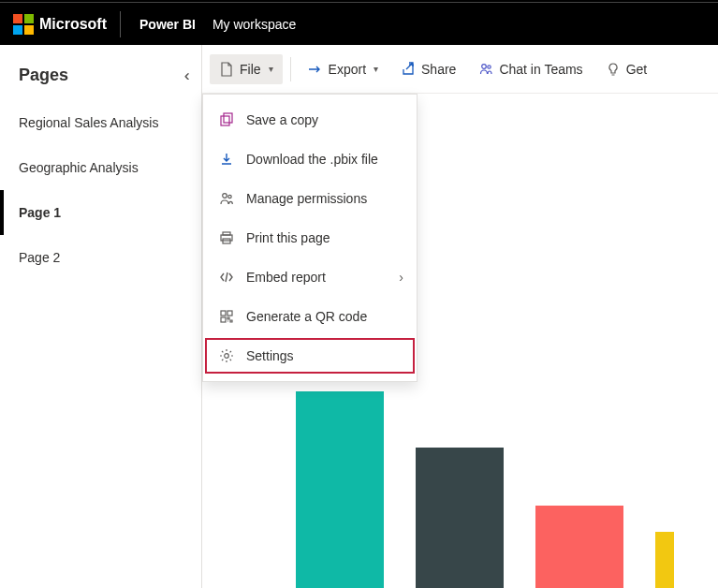 The height and width of the screenshot is (588, 718). Describe the element at coordinates (310, 198) in the screenshot. I see `menu-item-permissions: Manage permissions` at that location.